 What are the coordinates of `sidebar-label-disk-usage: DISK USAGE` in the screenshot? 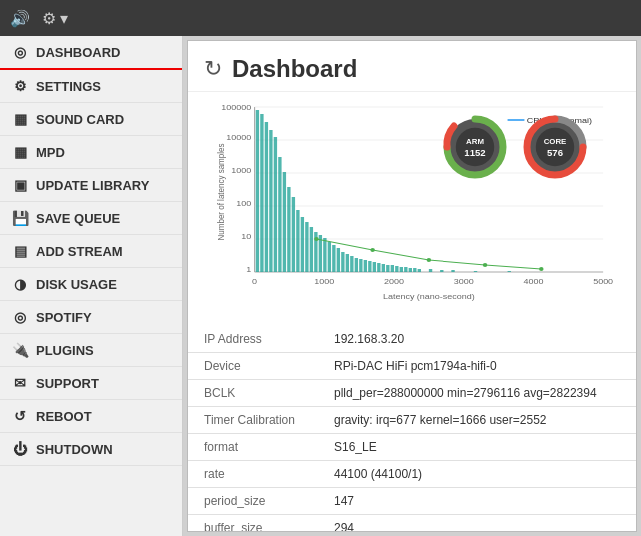 It's located at (76, 284).